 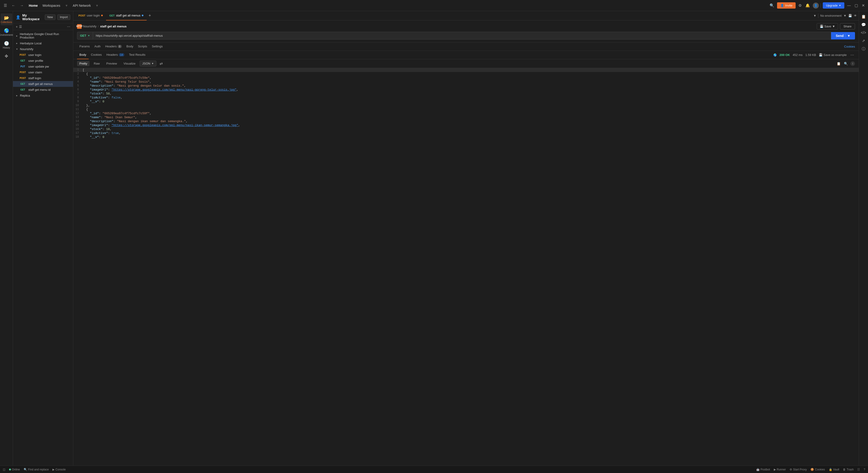 I want to click on cookies-link: Cookies, so click(x=849, y=47).